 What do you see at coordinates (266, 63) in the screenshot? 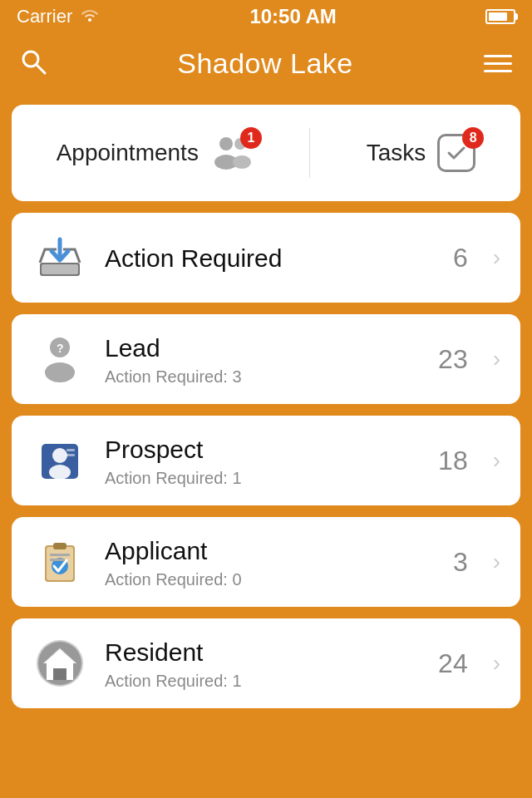
I see `nav-bar: Shadow Lake` at bounding box center [266, 63].